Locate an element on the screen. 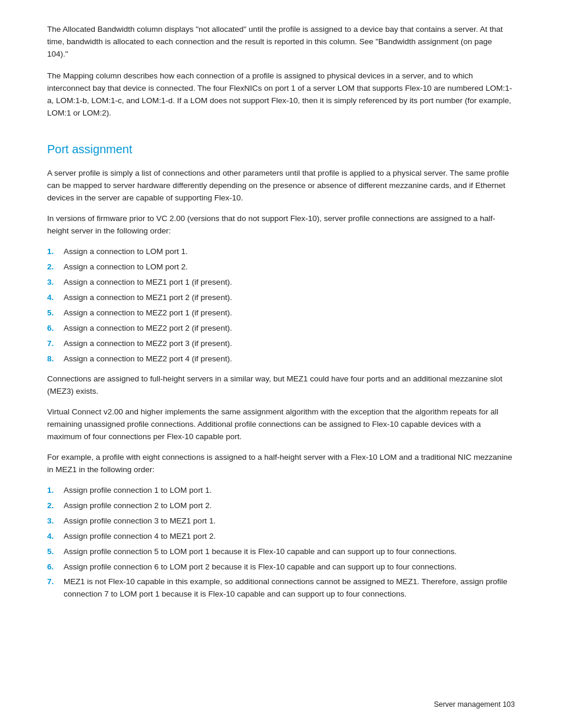 This screenshot has height=728, width=562. list-item-text: Assign profile connection 4 to MEZ1 port… is located at coordinates (289, 536).